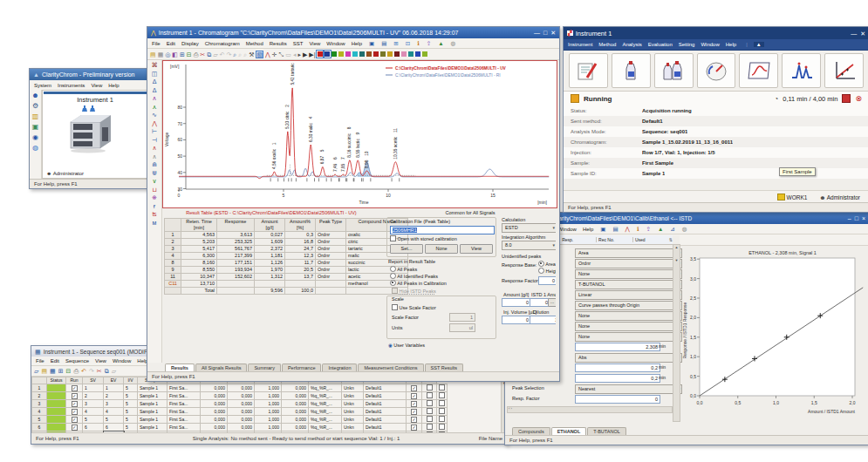 The width and height of the screenshot is (868, 462). What do you see at coordinates (154, 99) in the screenshot?
I see `skim-icon: ʌ` at bounding box center [154, 99].